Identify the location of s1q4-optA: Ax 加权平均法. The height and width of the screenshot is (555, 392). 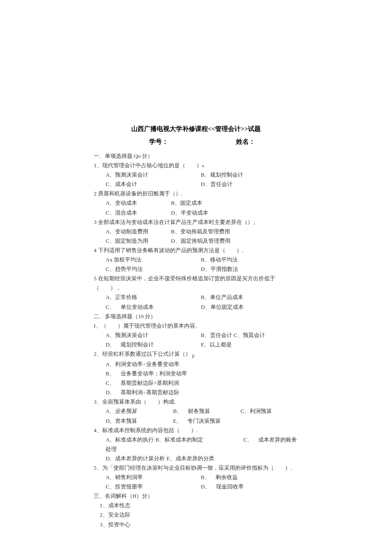
(153, 260).